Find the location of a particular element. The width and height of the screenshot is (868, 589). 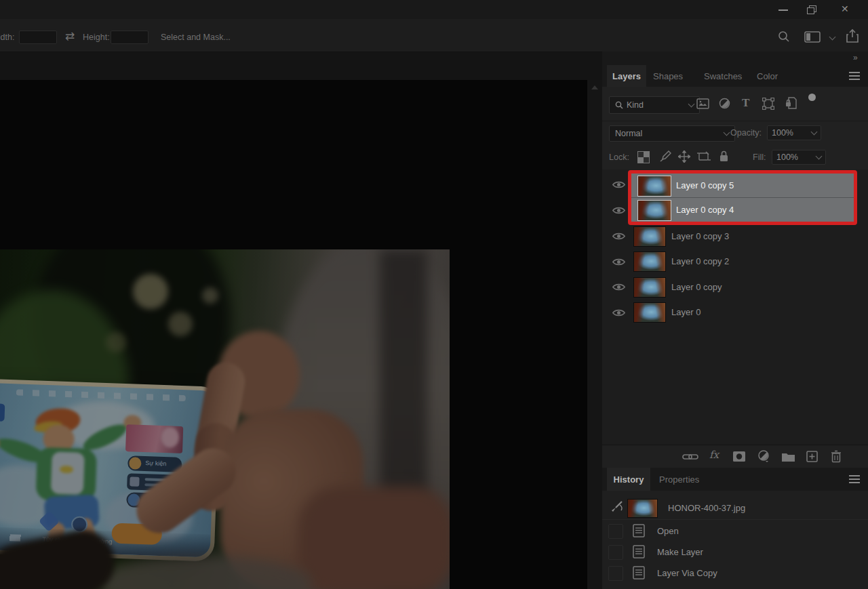

lock-transparency-icon is located at coordinates (644, 157).